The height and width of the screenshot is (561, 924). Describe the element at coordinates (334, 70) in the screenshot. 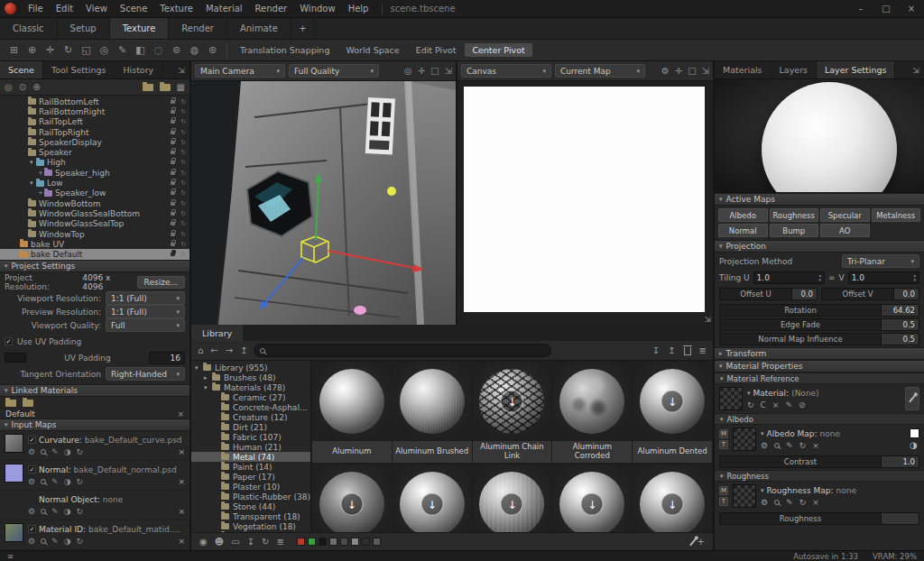

I see `quality-dropdown: Full Quality ▾` at that location.